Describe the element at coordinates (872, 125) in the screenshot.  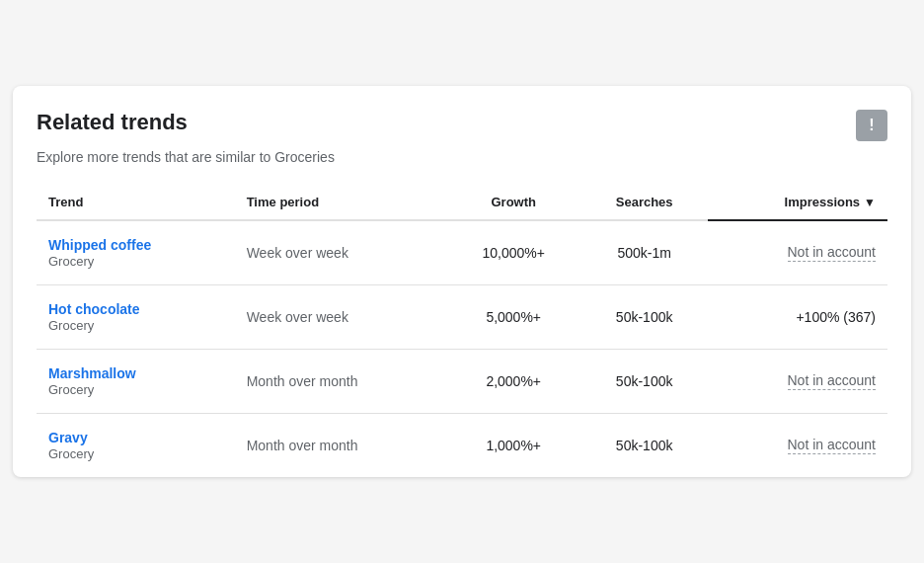
I see `feedback-button: !` at that location.